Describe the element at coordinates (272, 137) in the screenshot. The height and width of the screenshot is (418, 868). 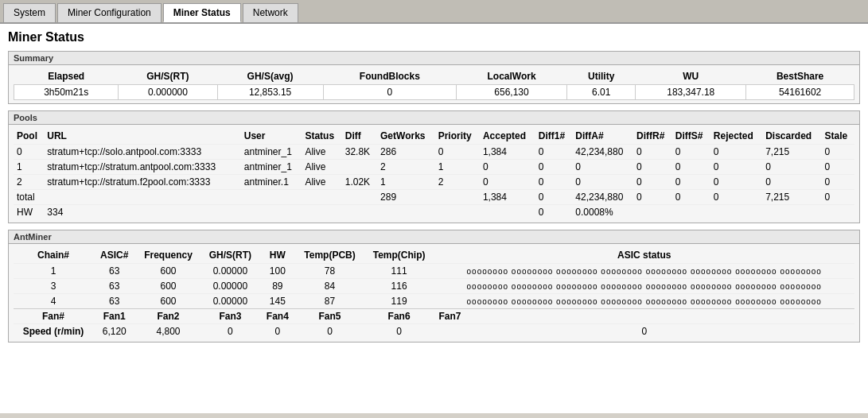
I see `pools-th-user: User` at that location.